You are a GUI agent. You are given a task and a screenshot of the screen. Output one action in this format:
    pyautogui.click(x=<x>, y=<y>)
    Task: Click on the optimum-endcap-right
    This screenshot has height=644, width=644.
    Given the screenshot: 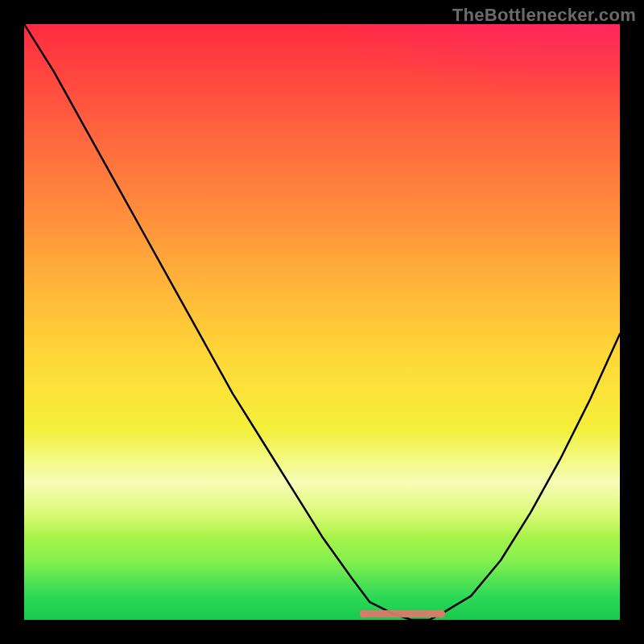 What is the action you would take?
    pyautogui.click(x=441, y=614)
    